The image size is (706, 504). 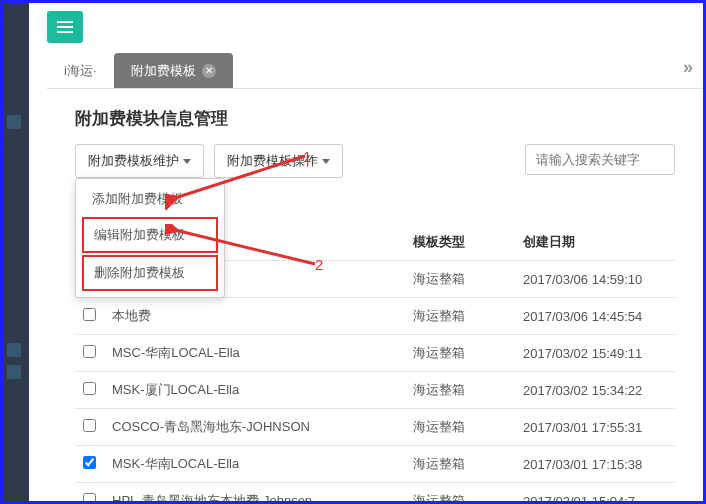 I want to click on maintain-dropdown-button: 附加费模板维护, so click(x=140, y=161).